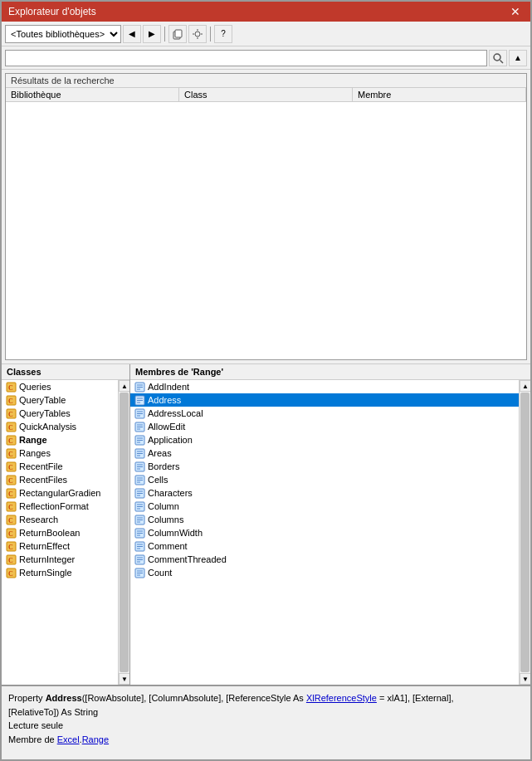  What do you see at coordinates (266, 712) in the screenshot?
I see `property-line1b: [RelativeTo]) As String` at bounding box center [266, 712].